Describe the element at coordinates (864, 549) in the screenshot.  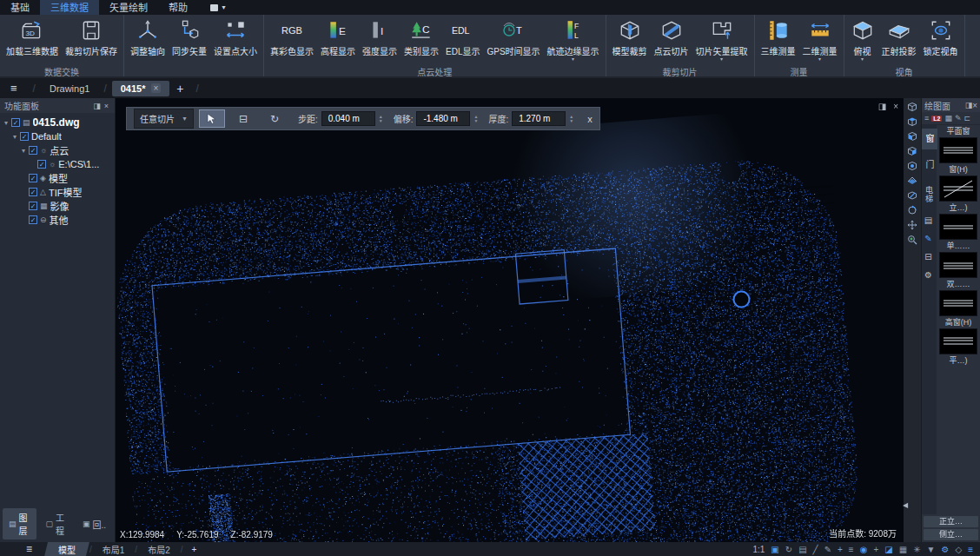
I see `viewport-toggle-icon: ◉` at that location.